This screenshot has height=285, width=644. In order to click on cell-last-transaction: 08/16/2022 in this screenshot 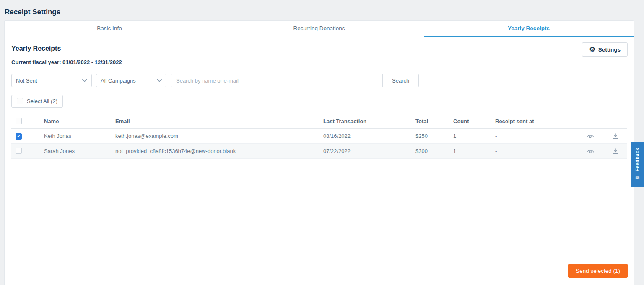, I will do `click(369, 136)`.